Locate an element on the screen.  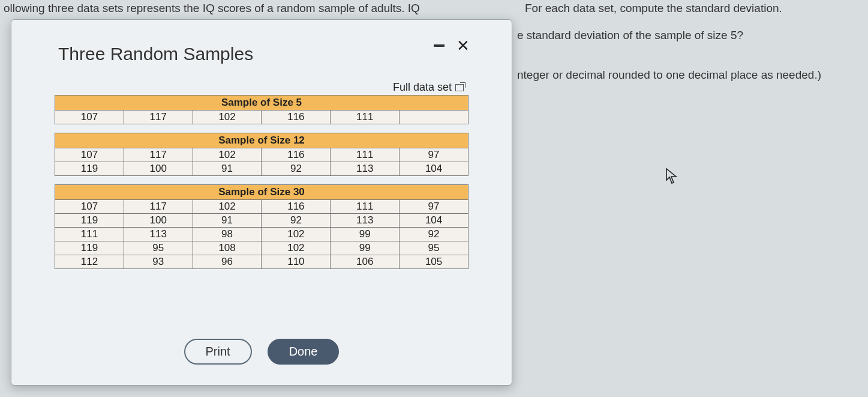
table-row: 107 117 102 116 111 is located at coordinates (262, 118).